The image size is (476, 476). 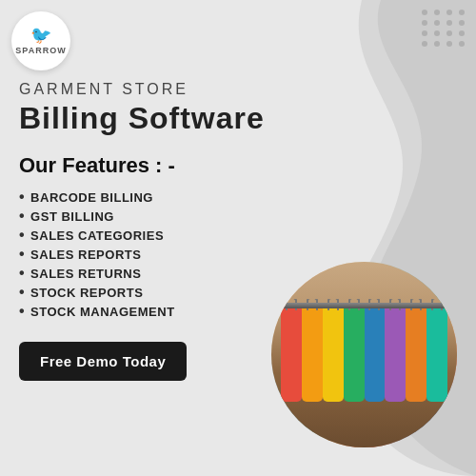 What do you see at coordinates (41, 35) in the screenshot?
I see `brand-icon: 🐦` at bounding box center [41, 35].